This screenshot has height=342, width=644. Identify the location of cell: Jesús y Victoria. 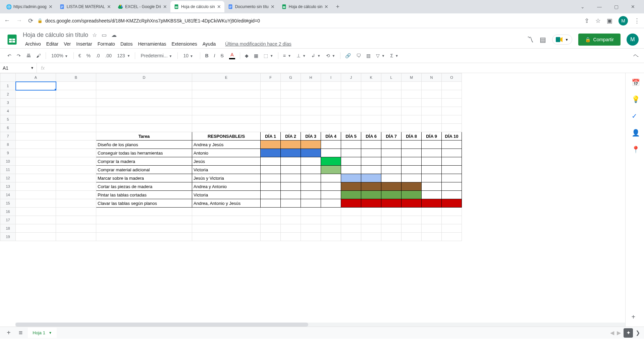
(226, 178).